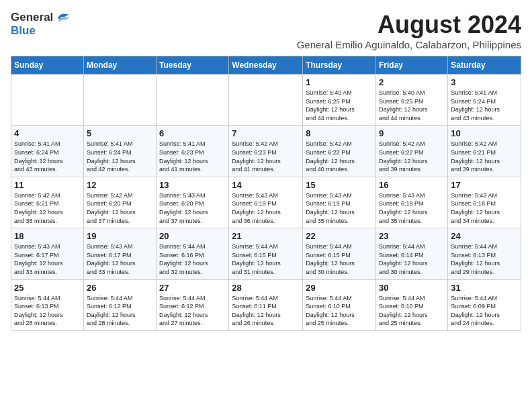 The image size is (532, 411). I want to click on cell-sun-info: Sunrise: 5:44 AM Sunset: 6:15 PM Dayligh…, so click(339, 259).